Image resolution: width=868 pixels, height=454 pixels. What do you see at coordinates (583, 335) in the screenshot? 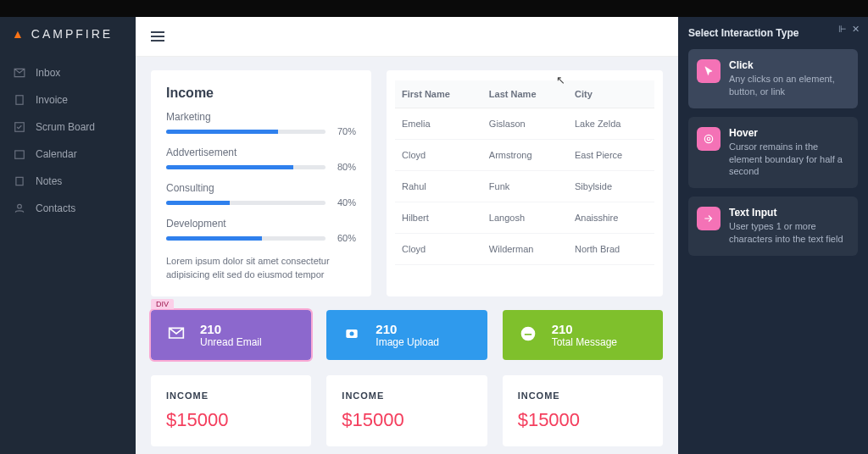
I see `stat-tile: 210Total Message` at bounding box center [583, 335].